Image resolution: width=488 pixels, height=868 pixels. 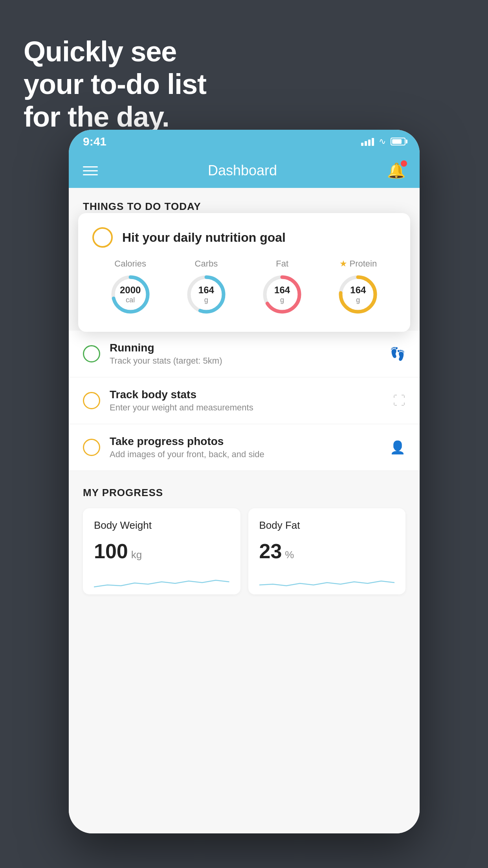 What do you see at coordinates (130, 287) in the screenshot?
I see `stat-calories: Calories 2000 cal` at bounding box center [130, 287].